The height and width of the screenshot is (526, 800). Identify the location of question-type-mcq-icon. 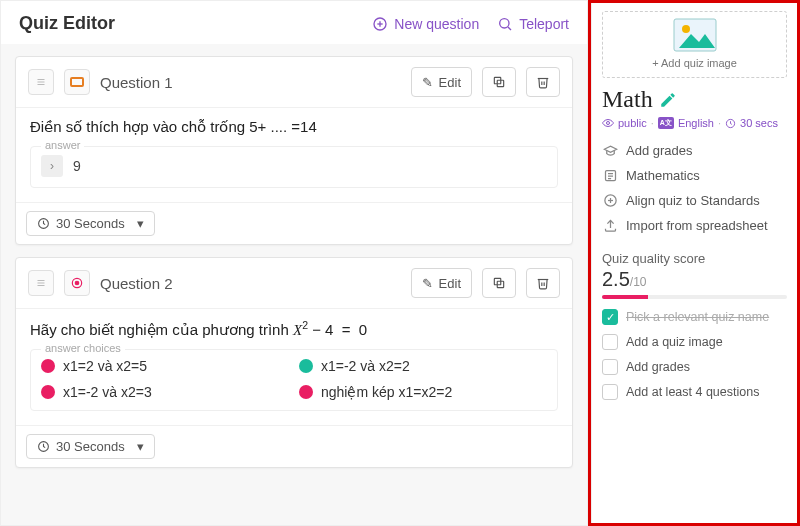
(77, 283).